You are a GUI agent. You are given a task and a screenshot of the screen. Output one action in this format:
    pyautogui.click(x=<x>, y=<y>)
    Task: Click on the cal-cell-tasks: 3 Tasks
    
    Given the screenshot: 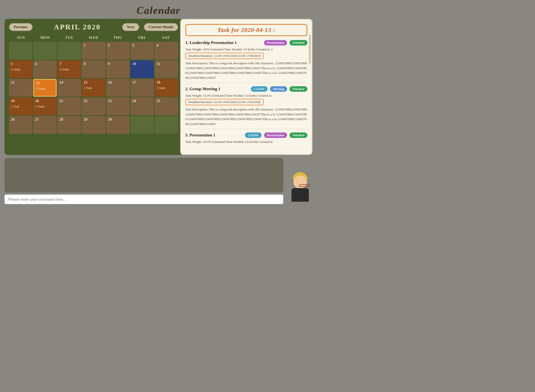 What is the action you would take?
    pyautogui.click(x=69, y=69)
    